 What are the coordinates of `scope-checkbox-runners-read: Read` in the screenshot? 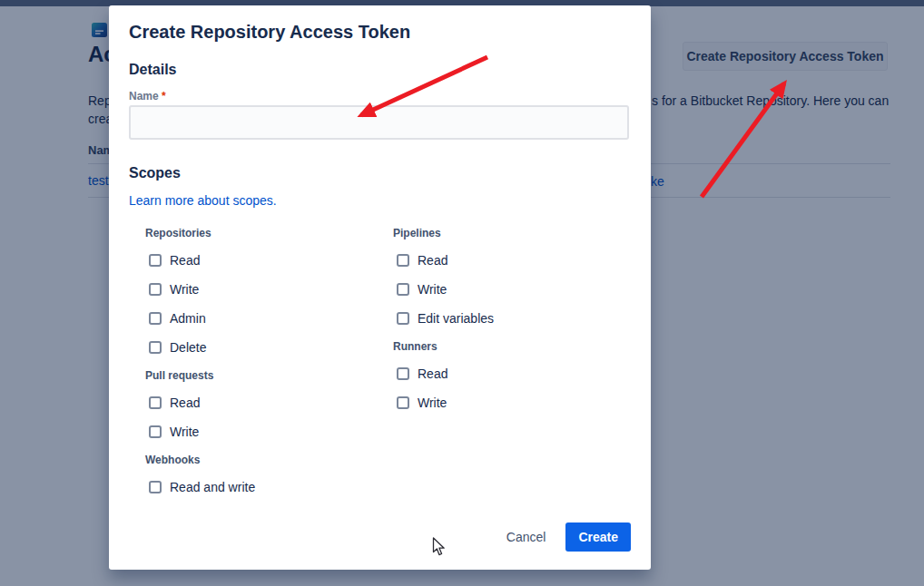 It's located at (508, 374).